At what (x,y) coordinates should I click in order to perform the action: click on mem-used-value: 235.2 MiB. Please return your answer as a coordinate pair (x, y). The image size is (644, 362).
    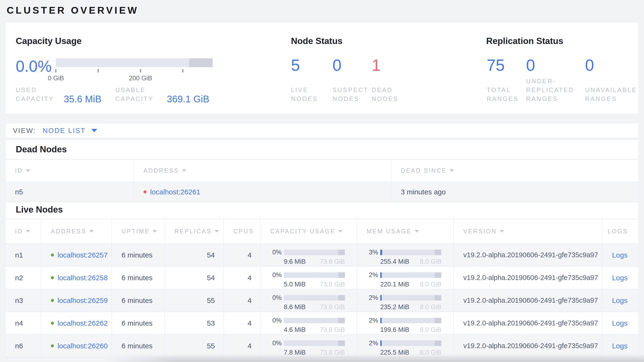
    Looking at the image, I should click on (395, 307).